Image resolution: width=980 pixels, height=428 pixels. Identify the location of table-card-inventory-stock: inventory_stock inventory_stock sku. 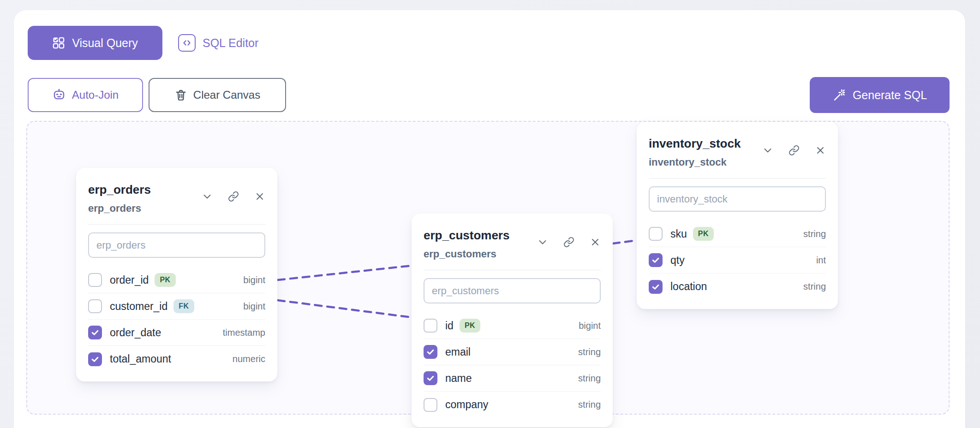
(737, 215).